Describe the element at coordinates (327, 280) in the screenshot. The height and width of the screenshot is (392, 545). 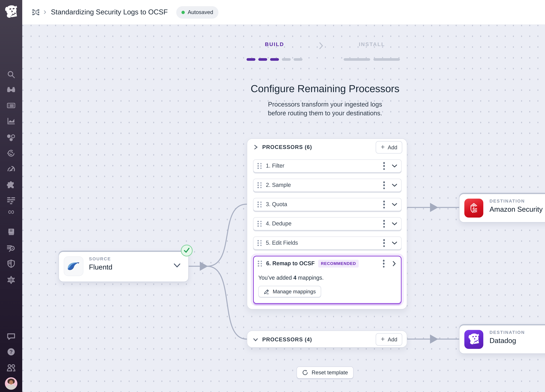
I see `processor-row-remap-ocsf-selected: 6. Remap to OCSF RECOMMENDED You’ve adde…` at that location.